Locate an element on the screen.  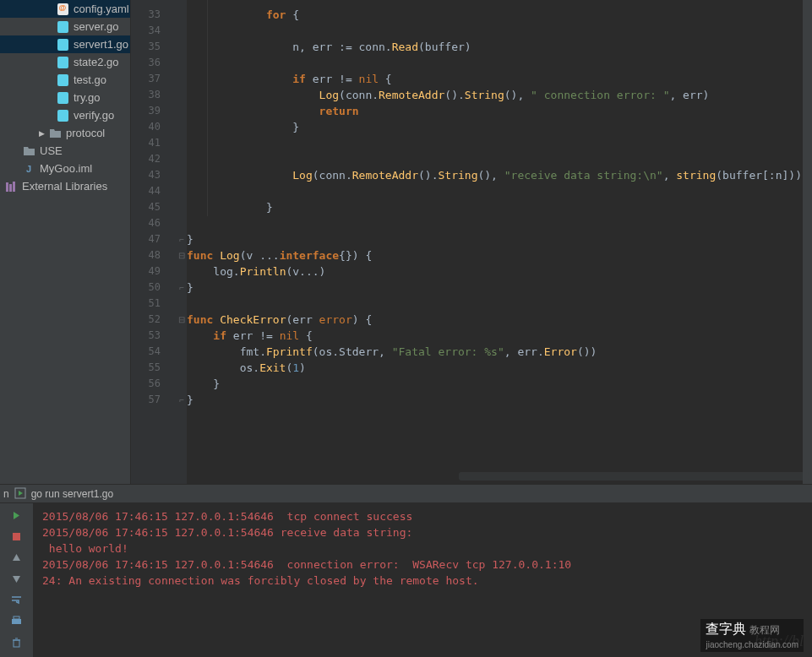
tree-item-verify-go: verify.go is located at coordinates (65, 115).